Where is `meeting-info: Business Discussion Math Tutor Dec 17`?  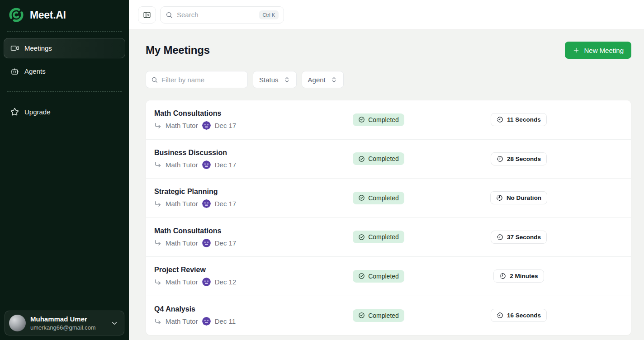 meeting-info: Business Discussion Math Tutor Dec 17 is located at coordinates (230, 159).